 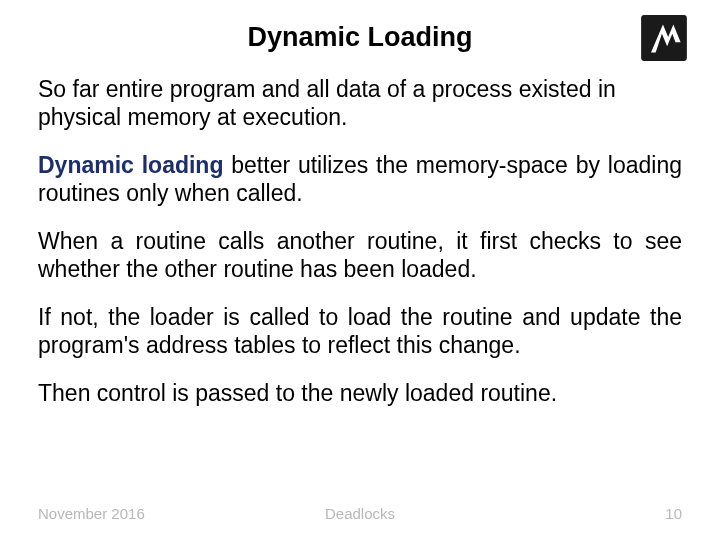 What do you see at coordinates (360, 36) in the screenshot?
I see `slide-header: Dynamic Loading` at bounding box center [360, 36].